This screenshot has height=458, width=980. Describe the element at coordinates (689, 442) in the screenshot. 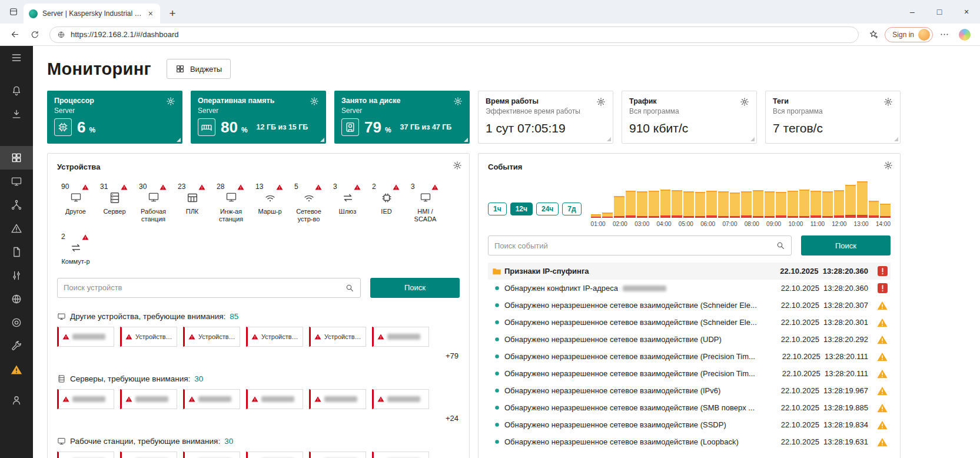

I see `event-row-10: Обнаружено неразрешенное сетевое взаимод…` at that location.